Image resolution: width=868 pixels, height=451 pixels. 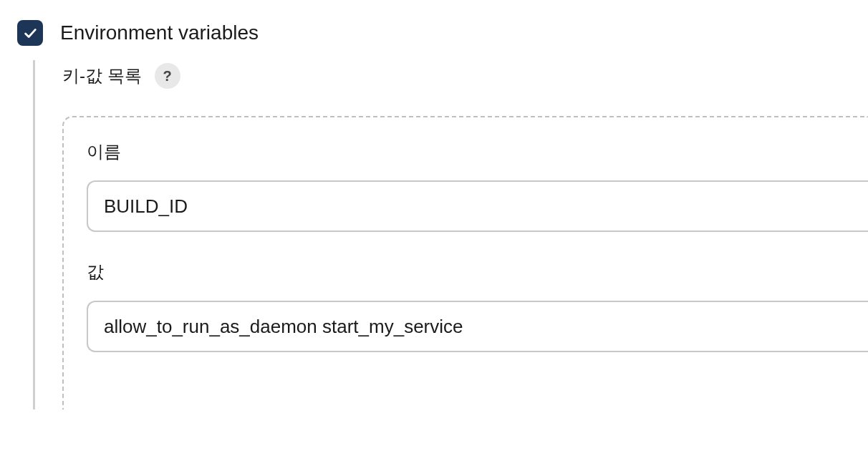 What do you see at coordinates (159, 33) in the screenshot?
I see `section-title: Environment variables` at bounding box center [159, 33].